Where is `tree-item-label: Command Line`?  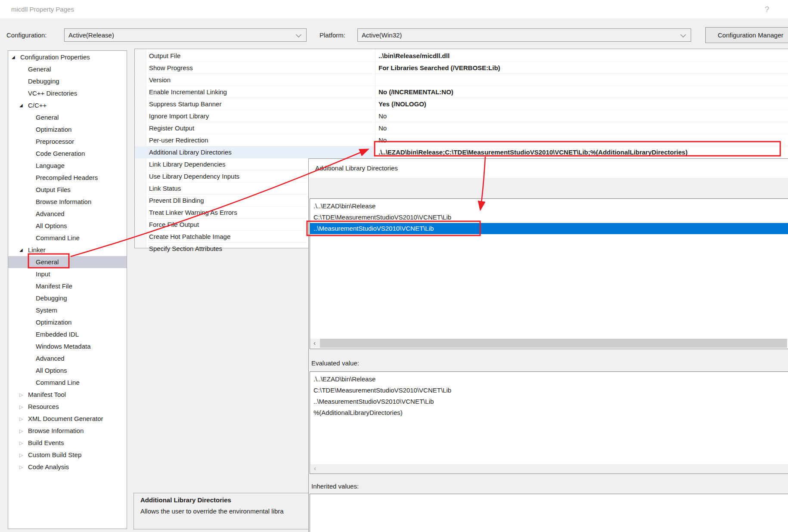 tree-item-label: Command Line is located at coordinates (58, 238).